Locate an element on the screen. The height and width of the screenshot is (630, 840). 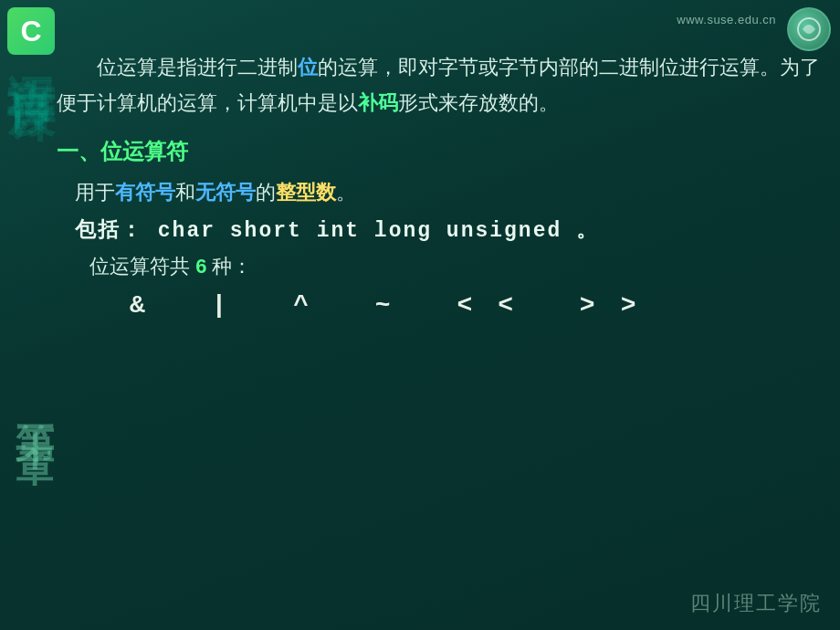
sub-part1: 用于 is located at coordinates (95, 192).